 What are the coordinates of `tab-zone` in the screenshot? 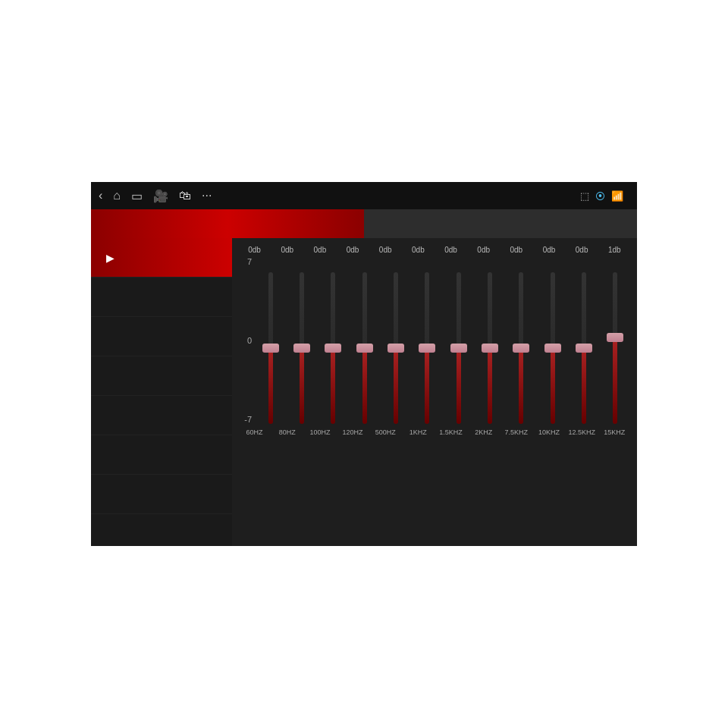 It's located at (500, 224).